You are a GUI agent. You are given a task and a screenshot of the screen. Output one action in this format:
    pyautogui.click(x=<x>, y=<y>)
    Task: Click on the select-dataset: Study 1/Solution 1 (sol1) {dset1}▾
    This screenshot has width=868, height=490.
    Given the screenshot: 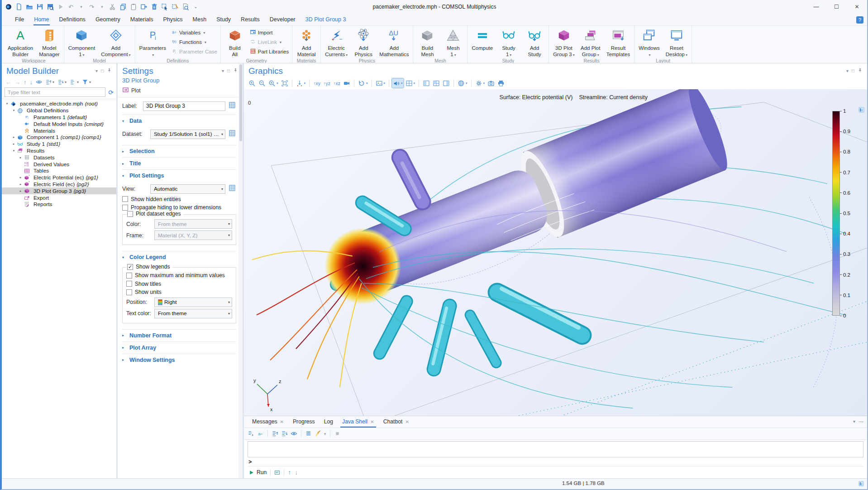 What is the action you would take?
    pyautogui.click(x=188, y=134)
    